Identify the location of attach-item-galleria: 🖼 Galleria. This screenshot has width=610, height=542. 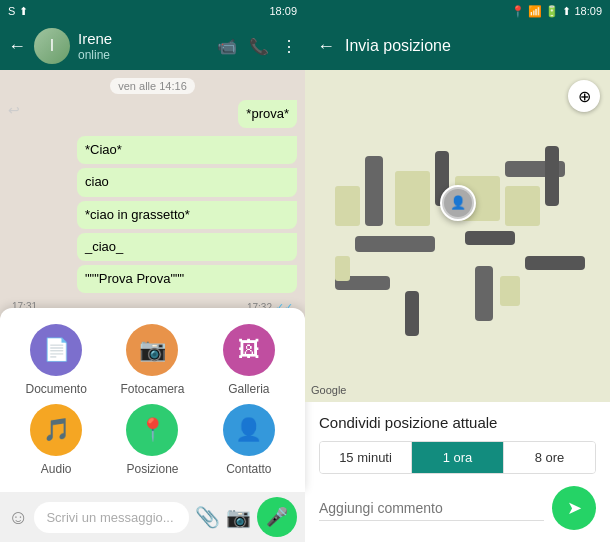
(249, 360).